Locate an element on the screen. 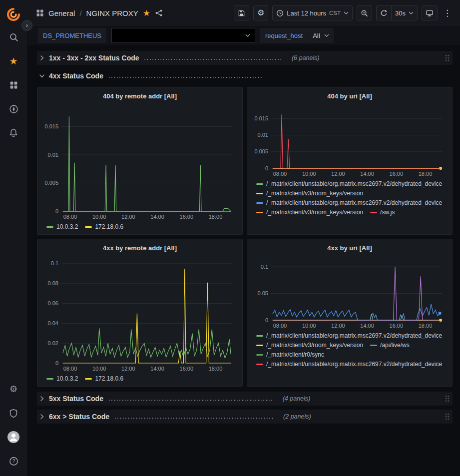 The width and height of the screenshot is (460, 476). zoom-out-button is located at coordinates (365, 13).